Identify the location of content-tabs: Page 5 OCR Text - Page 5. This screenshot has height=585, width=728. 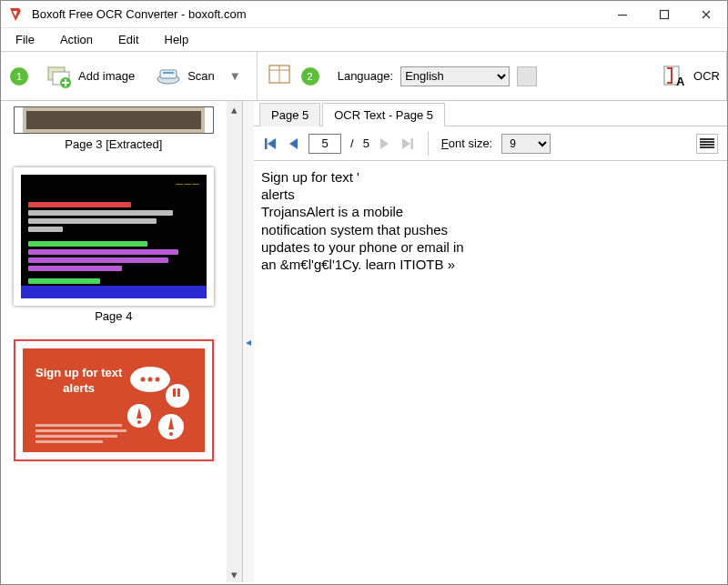
(490, 114).